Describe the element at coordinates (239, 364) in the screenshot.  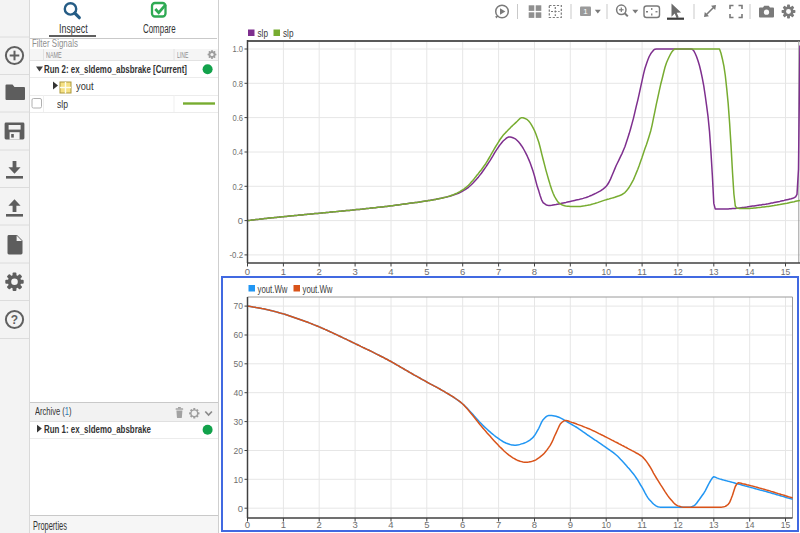
I see `svg-text: 50` at that location.